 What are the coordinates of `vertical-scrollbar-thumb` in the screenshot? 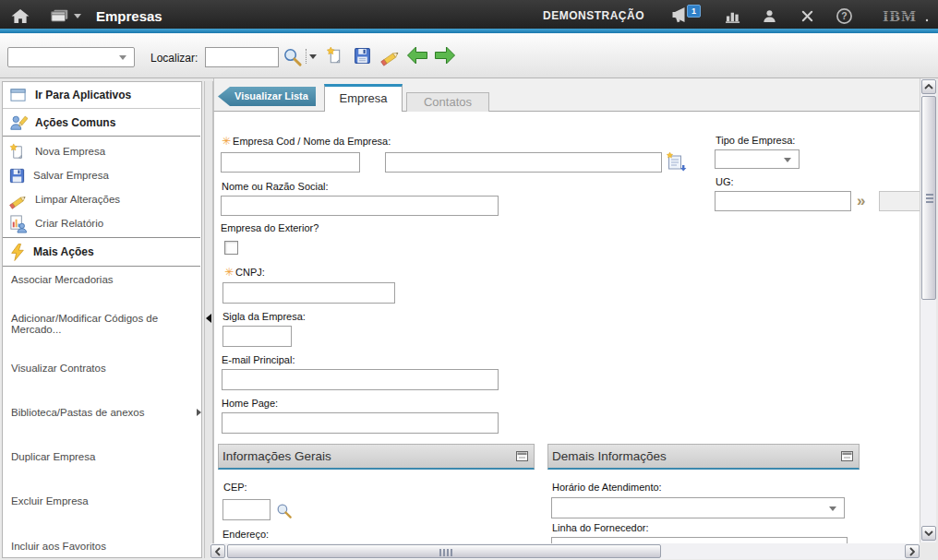 It's located at (929, 197).